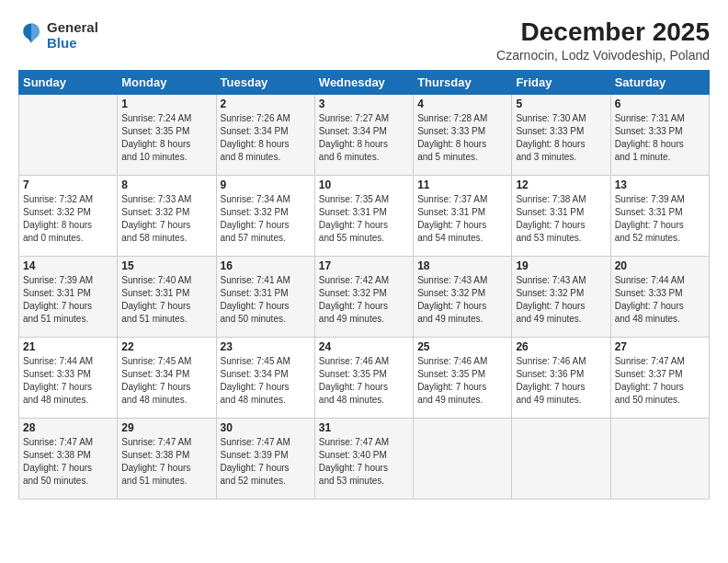 The width and height of the screenshot is (728, 563). I want to click on calendar-day-cell: 27Sunrise: 7:47 AM Sunset: 3:37 PM Dayli…, so click(660, 377).